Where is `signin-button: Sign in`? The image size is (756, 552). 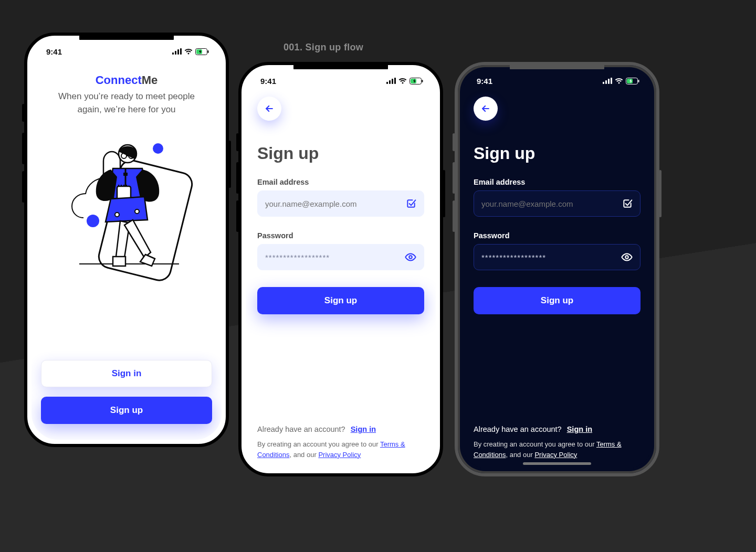 signin-button: Sign in is located at coordinates (127, 374).